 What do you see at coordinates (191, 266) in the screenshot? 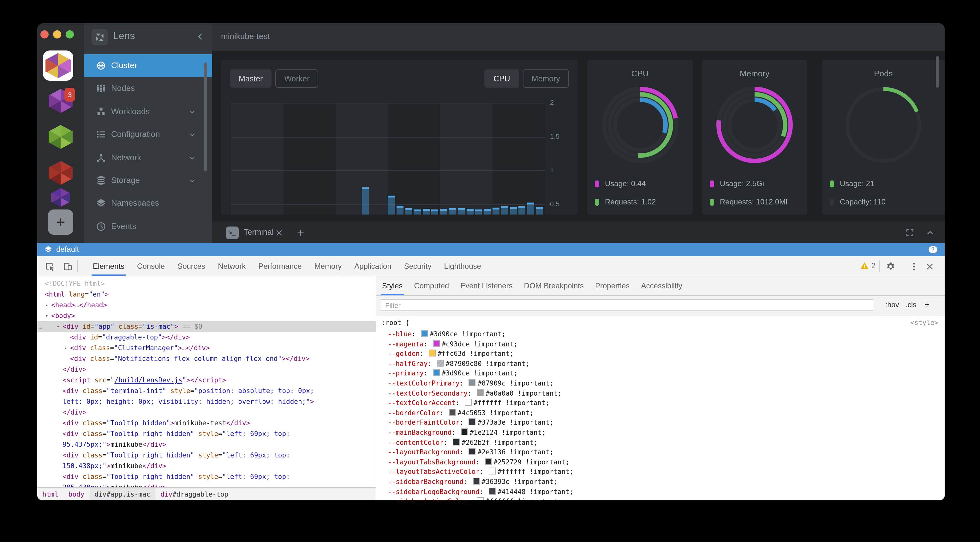
I see `devtools-tab-sources: Sources` at bounding box center [191, 266].